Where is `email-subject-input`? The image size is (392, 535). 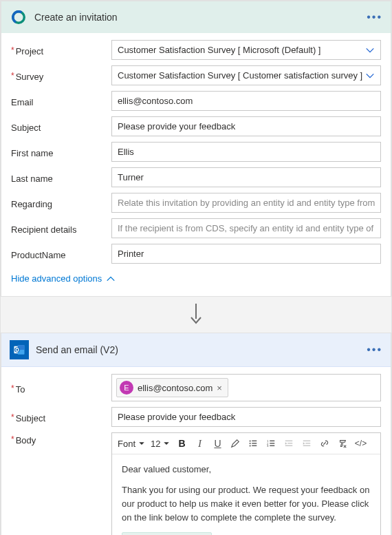
email-subject-input is located at coordinates (246, 417).